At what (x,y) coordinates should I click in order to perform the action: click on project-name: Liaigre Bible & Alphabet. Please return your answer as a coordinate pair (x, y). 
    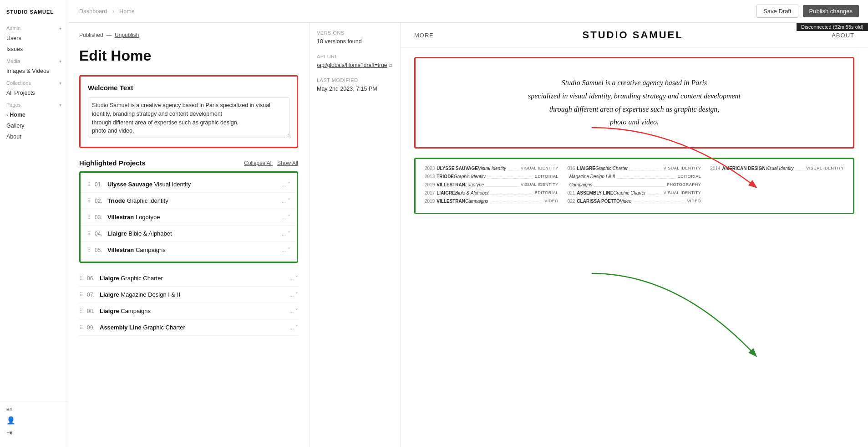
    Looking at the image, I should click on (195, 233).